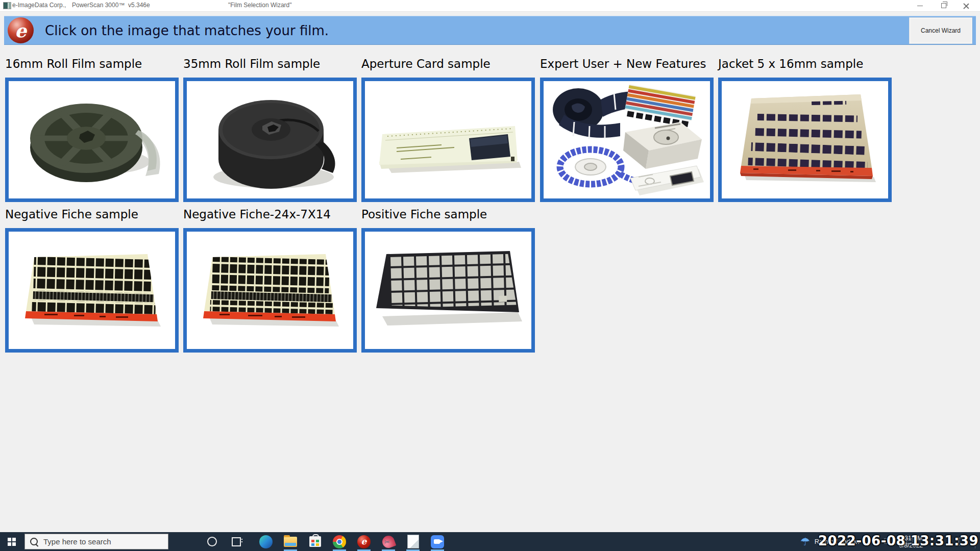  What do you see at coordinates (270, 290) in the screenshot?
I see `tile-negative-fiche-24x` at bounding box center [270, 290].